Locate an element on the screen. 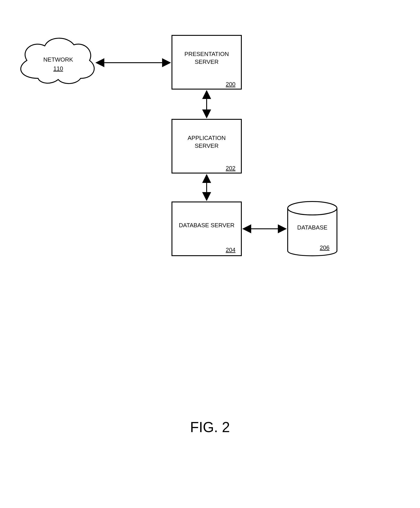 This screenshot has width=420, height=508. network-ref: 110 is located at coordinates (58, 68).